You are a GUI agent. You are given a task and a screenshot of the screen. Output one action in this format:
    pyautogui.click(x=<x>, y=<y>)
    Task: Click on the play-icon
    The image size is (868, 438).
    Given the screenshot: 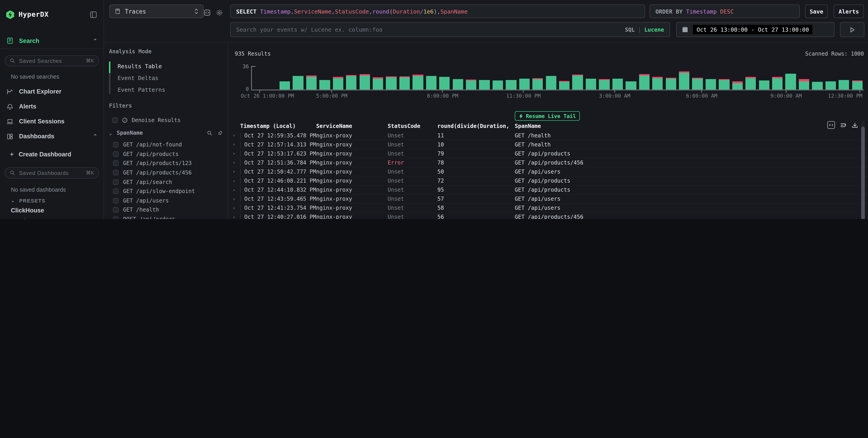 What is the action you would take?
    pyautogui.click(x=852, y=30)
    